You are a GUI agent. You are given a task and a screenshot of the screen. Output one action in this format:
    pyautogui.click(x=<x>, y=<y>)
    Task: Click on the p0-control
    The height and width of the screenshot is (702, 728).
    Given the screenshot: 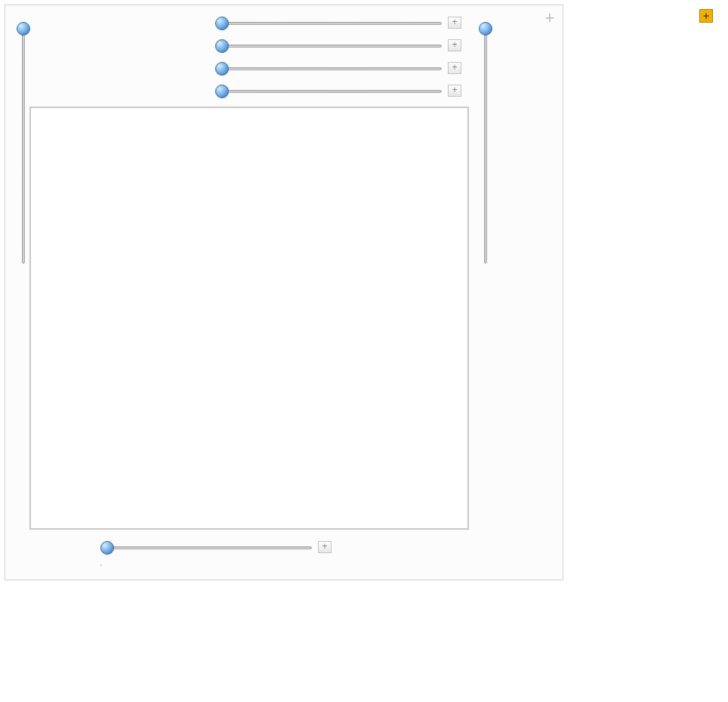 What is the action you would take?
    pyautogui.click(x=483, y=185)
    